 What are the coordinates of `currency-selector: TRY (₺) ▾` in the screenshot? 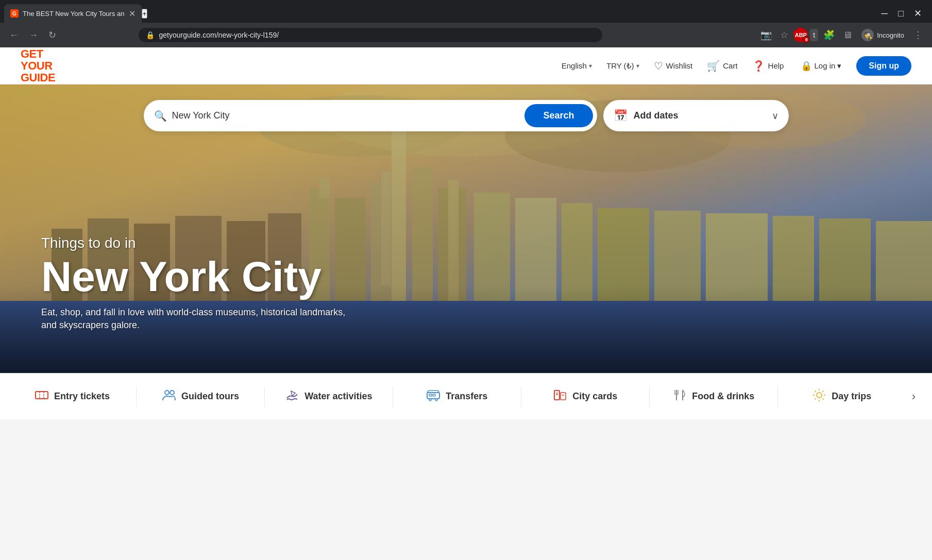 It's located at (623, 66).